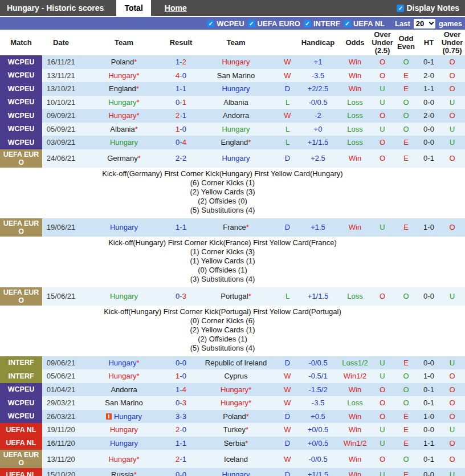  I want to click on match-date: 09/09/21, so click(61, 116).